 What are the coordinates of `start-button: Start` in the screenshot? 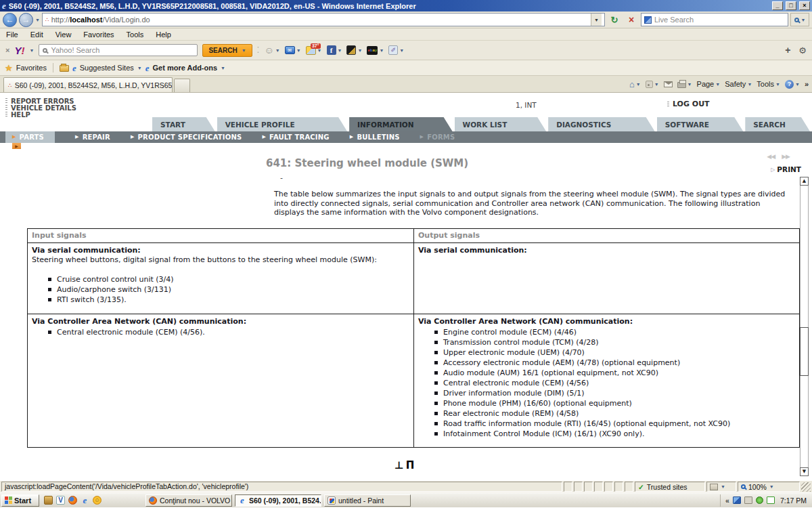 It's located at (20, 501).